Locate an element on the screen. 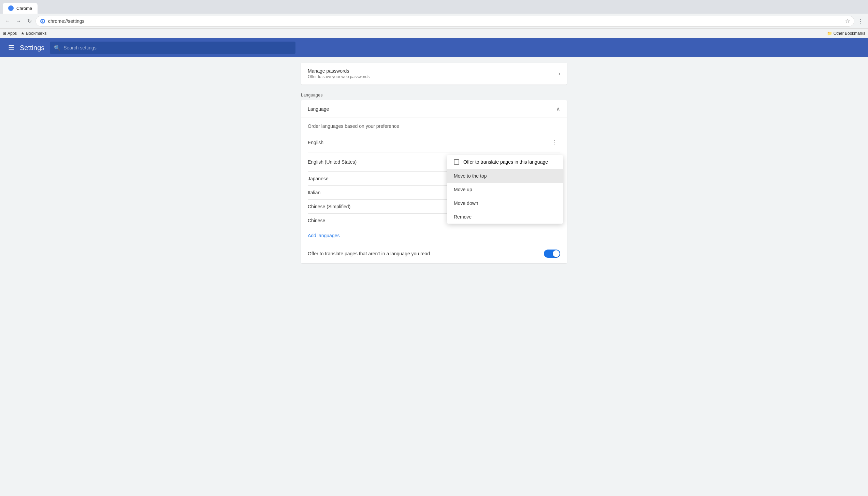  manage-passwords-row: Manage passwords Offer to save your web … is located at coordinates (434, 74).